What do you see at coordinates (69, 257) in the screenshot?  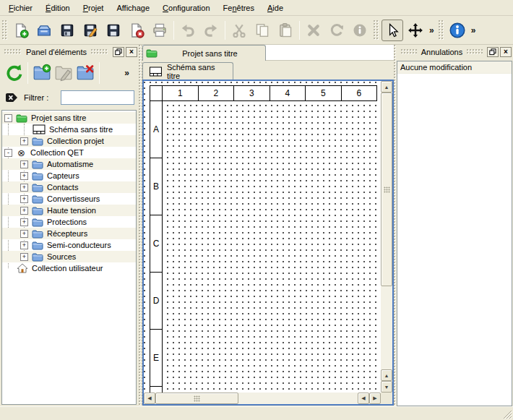 I see `tree-item-sources: + Sources` at bounding box center [69, 257].